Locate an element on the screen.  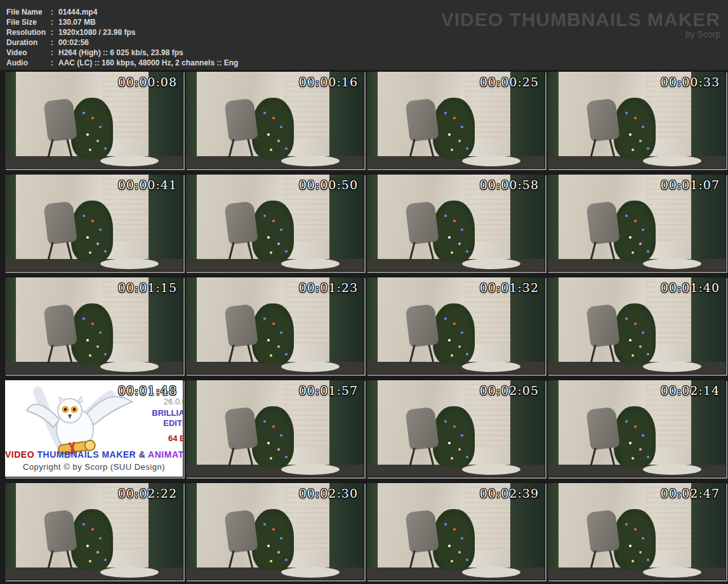
watermark-title: VIDEO THUMBNAILS MAKER is located at coordinates (581, 20).